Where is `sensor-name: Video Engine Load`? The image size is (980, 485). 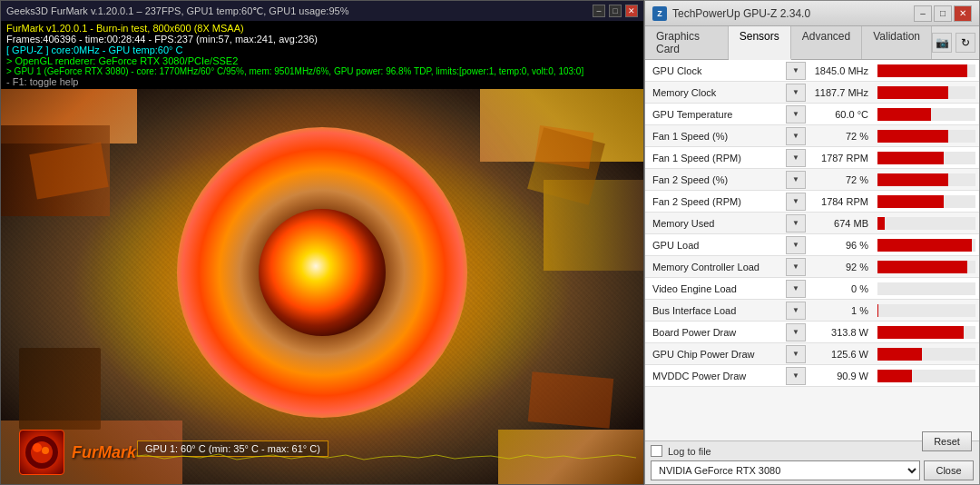 sensor-name: Video Engine Load is located at coordinates (715, 289).